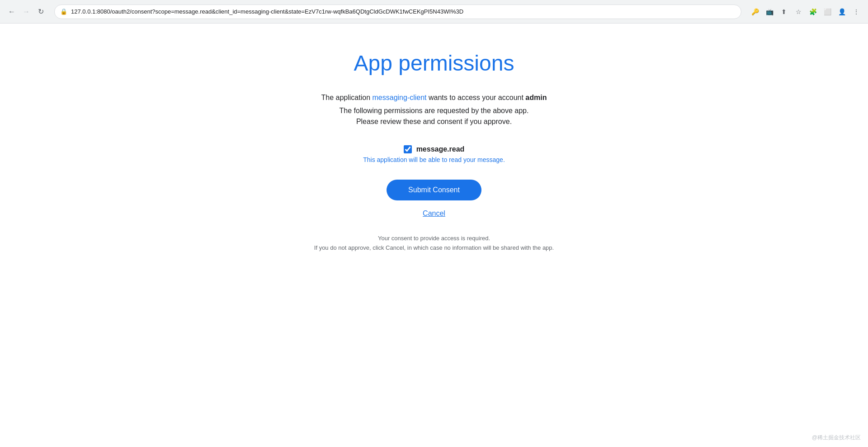 The height and width of the screenshot is (447, 868). Describe the element at coordinates (12, 12) in the screenshot. I see `back-button: ←` at that location.